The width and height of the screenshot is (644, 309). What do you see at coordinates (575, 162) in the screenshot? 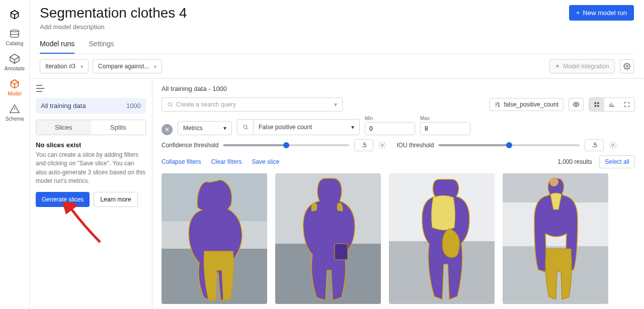
I see `result-count: 1,000 results` at bounding box center [575, 162].